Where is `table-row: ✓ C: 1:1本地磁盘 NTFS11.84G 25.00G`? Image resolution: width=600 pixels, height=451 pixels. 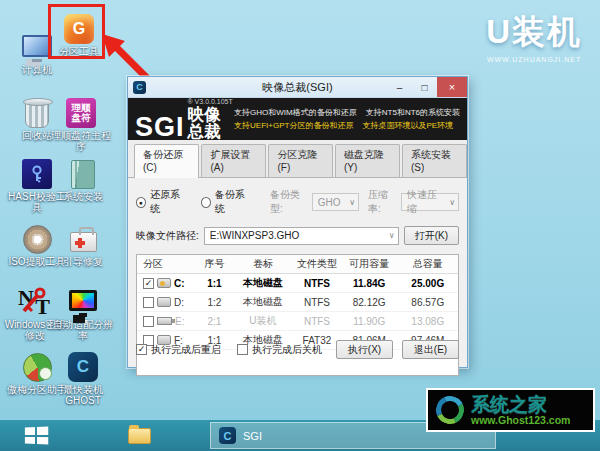
table-row: ✓ C: 1:1本地磁盘 NTFS11.84G 25.00G is located at coordinates (298, 284).